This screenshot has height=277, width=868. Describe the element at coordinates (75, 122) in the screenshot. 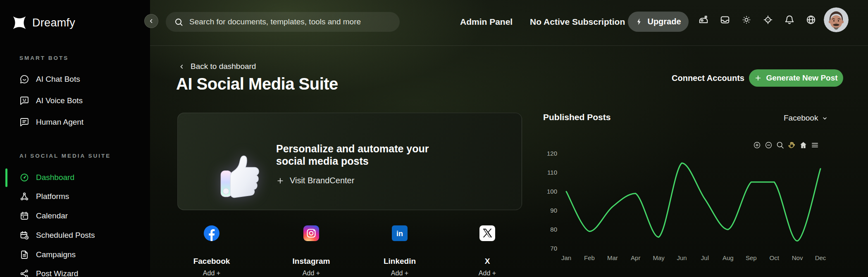

I see `sidebar-item-human-agent: Human Agent` at that location.